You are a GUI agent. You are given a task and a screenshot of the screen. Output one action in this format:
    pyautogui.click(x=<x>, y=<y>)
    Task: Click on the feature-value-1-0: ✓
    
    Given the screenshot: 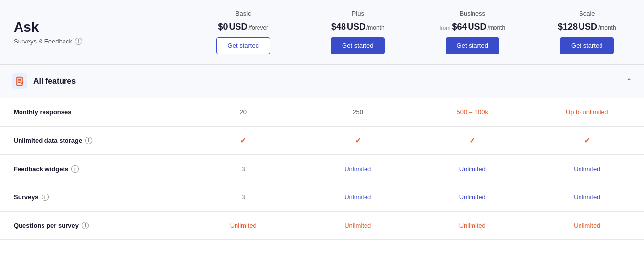 What is the action you would take?
    pyautogui.click(x=243, y=141)
    